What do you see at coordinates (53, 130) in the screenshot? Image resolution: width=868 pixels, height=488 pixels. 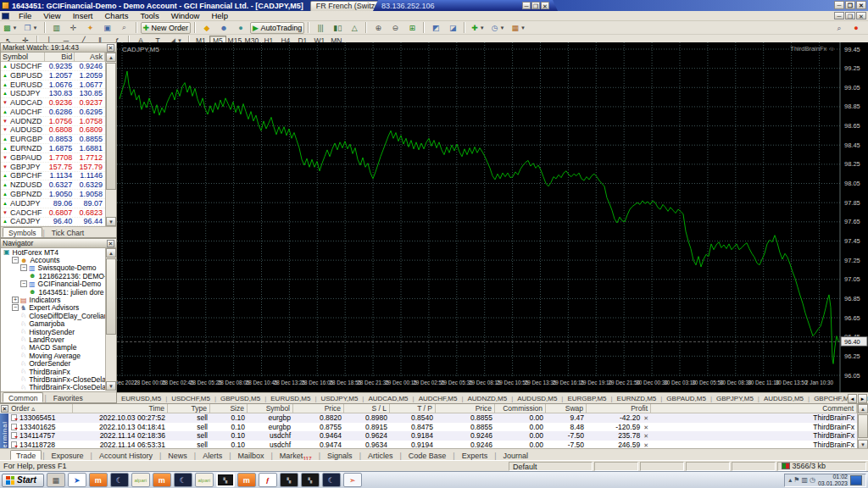 I see `symbol-row-audusd: ▼AUDUSD0.68080.6809` at bounding box center [53, 130].